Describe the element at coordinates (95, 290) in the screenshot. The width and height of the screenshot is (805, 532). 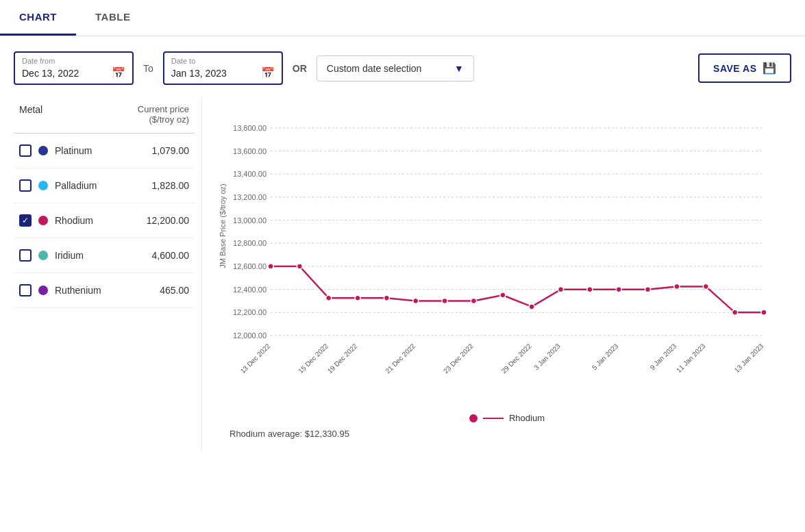
I see `metal-name: Ruthenium` at that location.